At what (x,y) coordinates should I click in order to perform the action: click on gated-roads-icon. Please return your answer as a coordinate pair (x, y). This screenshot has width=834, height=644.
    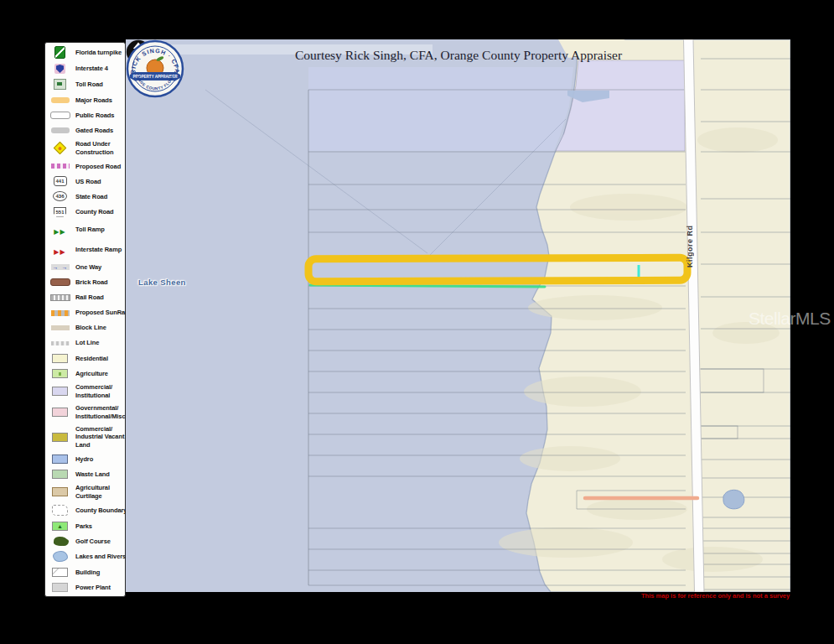
    Looking at the image, I should click on (60, 131).